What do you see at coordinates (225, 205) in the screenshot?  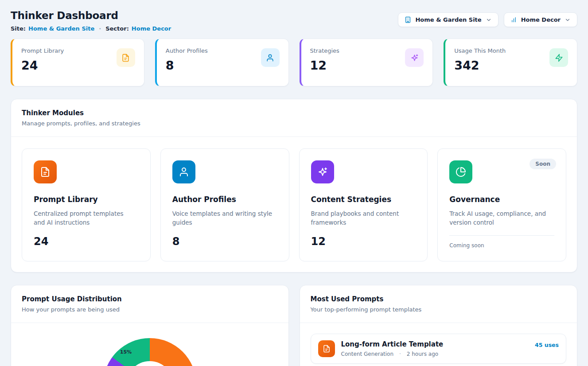 I see `module-card-author-profiles: Author Profiles Voice templates and writ…` at bounding box center [225, 205].